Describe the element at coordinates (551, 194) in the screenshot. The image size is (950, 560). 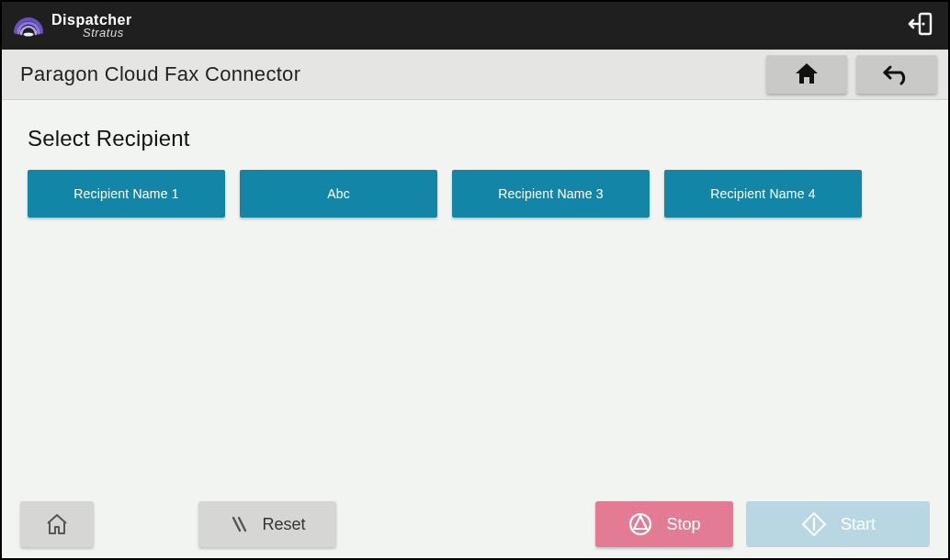
I see `recipient-button: Recipient Name 3` at that location.